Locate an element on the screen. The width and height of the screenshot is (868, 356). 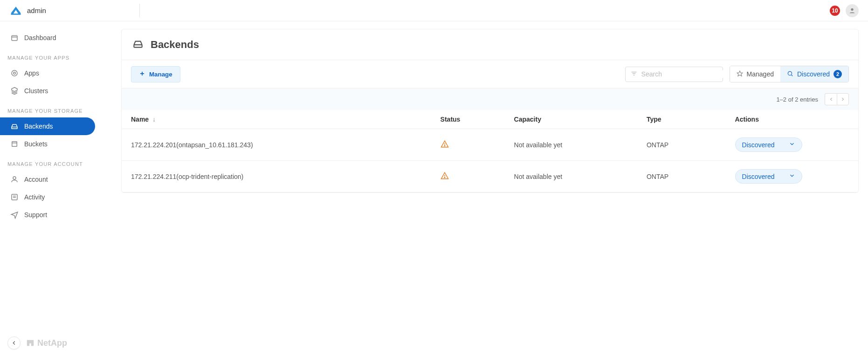
topbar-divider is located at coordinates (140, 11).